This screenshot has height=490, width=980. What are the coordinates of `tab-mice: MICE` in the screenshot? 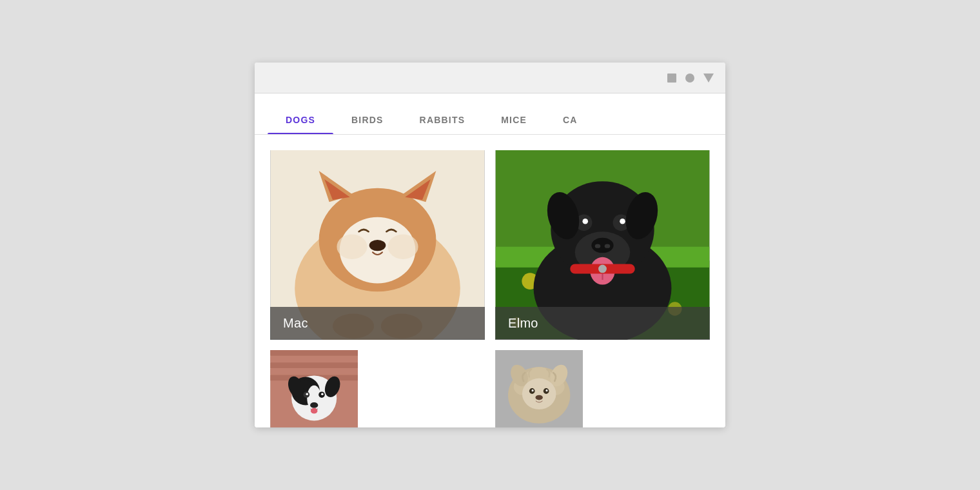 It's located at (514, 119).